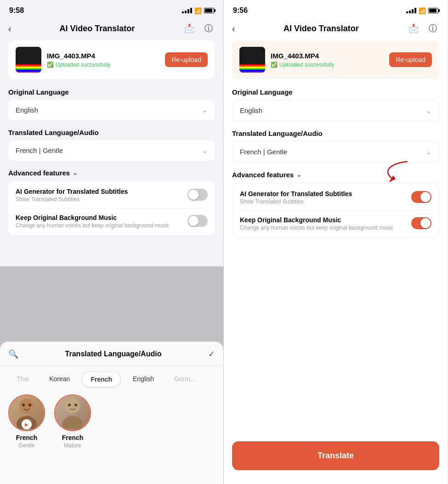 The image size is (448, 484). What do you see at coordinates (429, 152) in the screenshot?
I see `right-chevron-down-icon-2: ⌄` at bounding box center [429, 152].